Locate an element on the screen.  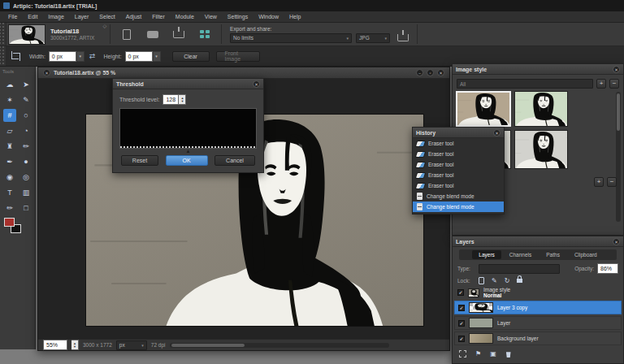
menu-filter: Filter is located at coordinates (158, 16).